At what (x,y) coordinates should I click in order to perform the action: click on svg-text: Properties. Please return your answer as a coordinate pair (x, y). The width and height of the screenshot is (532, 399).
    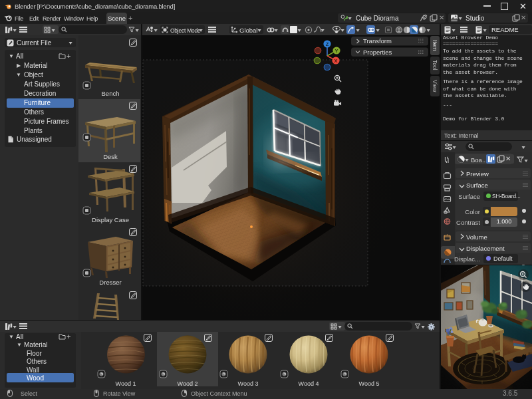
    Looking at the image, I should click on (378, 52).